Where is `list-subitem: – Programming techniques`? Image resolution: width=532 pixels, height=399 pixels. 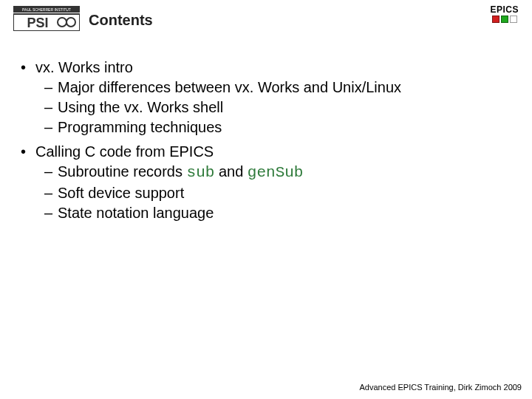
list-subitem: – Programming techniques is located at coordinates (266, 127).